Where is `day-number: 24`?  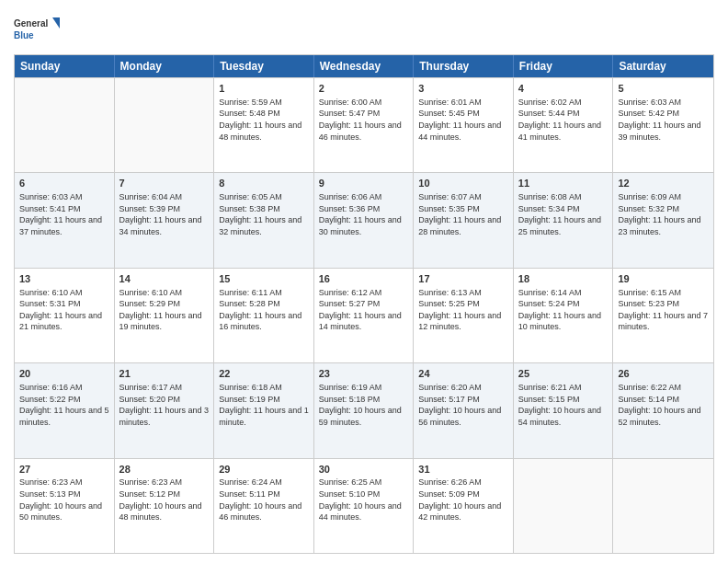 day-number: 24 is located at coordinates (463, 373).